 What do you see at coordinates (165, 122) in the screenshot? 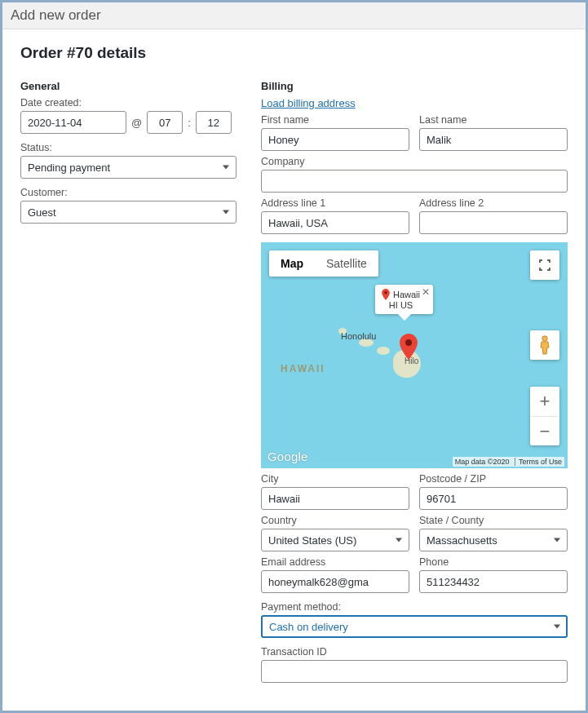
I see `date-hour-input` at bounding box center [165, 122].